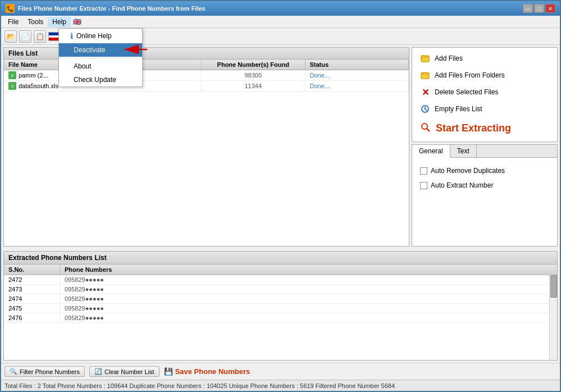 The width and height of the screenshot is (561, 392). I want to click on file-1-status: Done..., so click(357, 75).